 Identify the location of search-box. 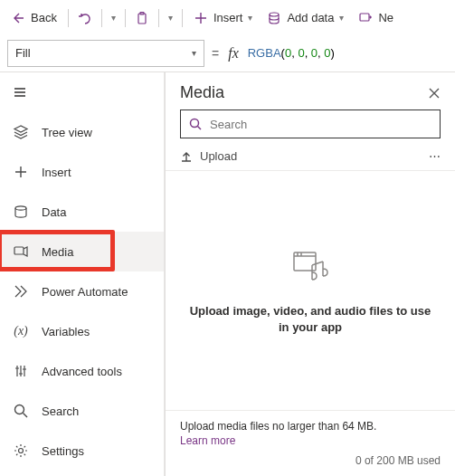
(310, 124).